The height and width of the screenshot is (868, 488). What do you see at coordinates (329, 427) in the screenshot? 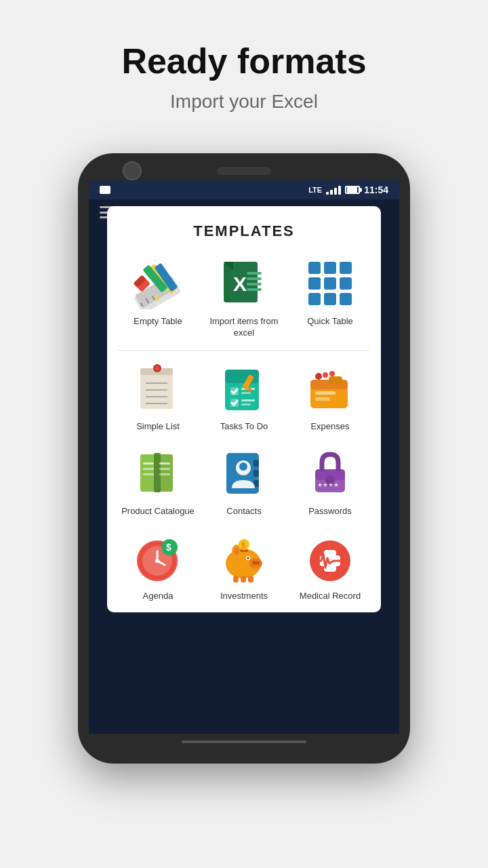
I see `expenses-label: Expenses` at bounding box center [329, 427].